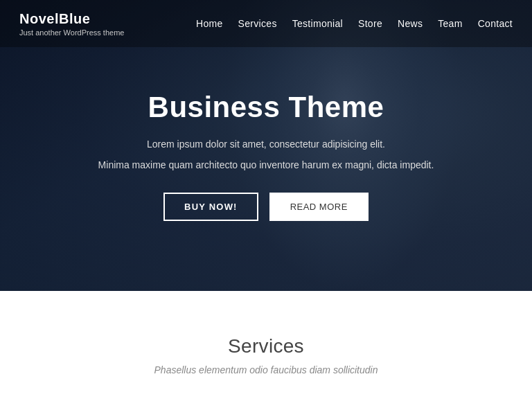  I want to click on logo-subtitle: Just another WordPress theme, so click(72, 33).